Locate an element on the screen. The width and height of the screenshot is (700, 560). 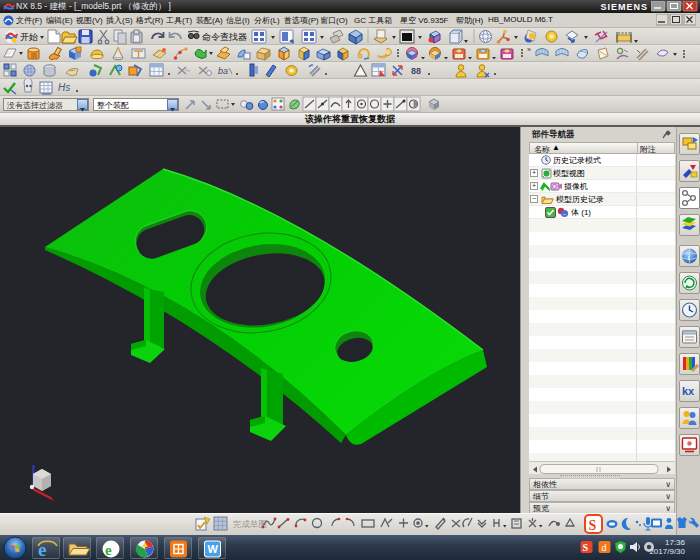
svg-text: 命令查找器 is located at coordinates (224, 37).